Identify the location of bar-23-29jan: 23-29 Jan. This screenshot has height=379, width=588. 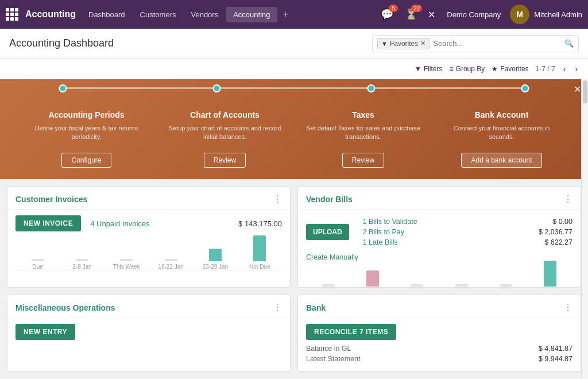
(215, 260).